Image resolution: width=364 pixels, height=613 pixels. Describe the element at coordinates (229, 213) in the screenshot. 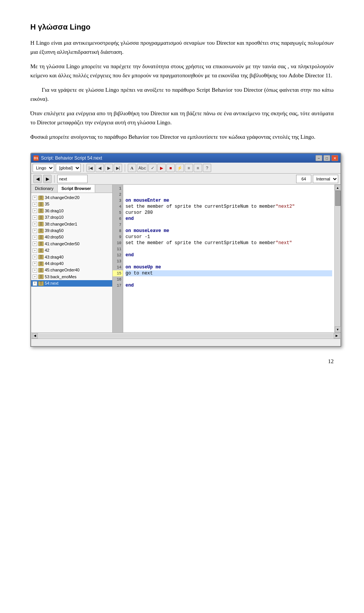

I see `code-line: cursor 280` at that location.